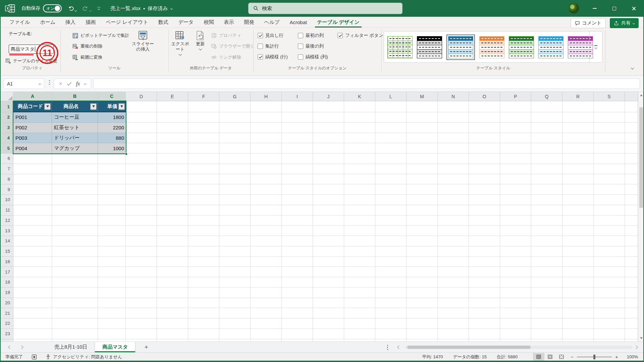 The width and height of the screenshot is (644, 362). Describe the element at coordinates (572, 357) in the screenshot. I see `zoom-out-button: −` at that location.